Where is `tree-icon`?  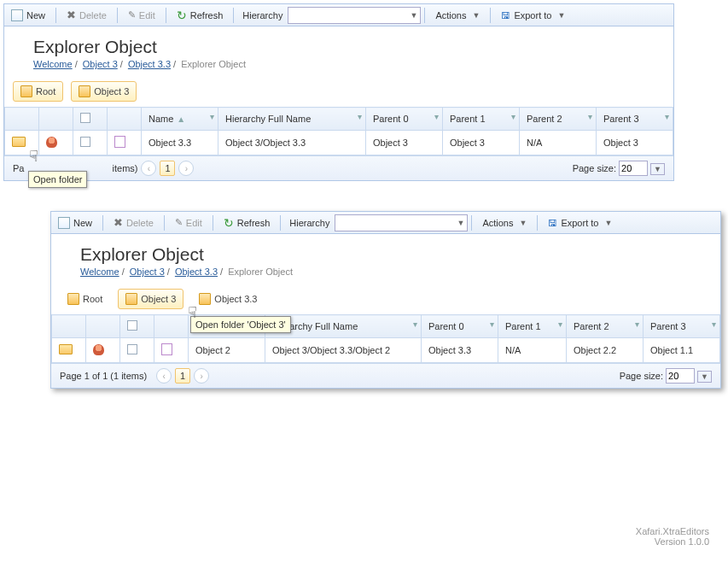
tree-icon is located at coordinates (131, 299).